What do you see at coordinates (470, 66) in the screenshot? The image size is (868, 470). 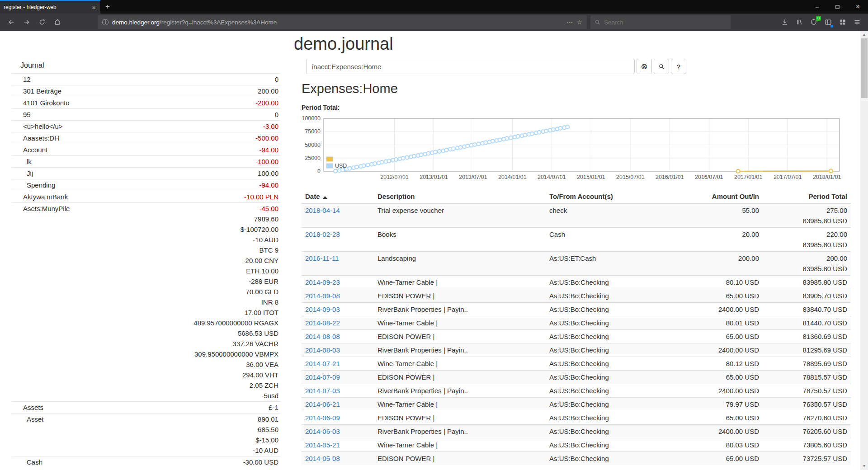 I see `query-input` at bounding box center [470, 66].